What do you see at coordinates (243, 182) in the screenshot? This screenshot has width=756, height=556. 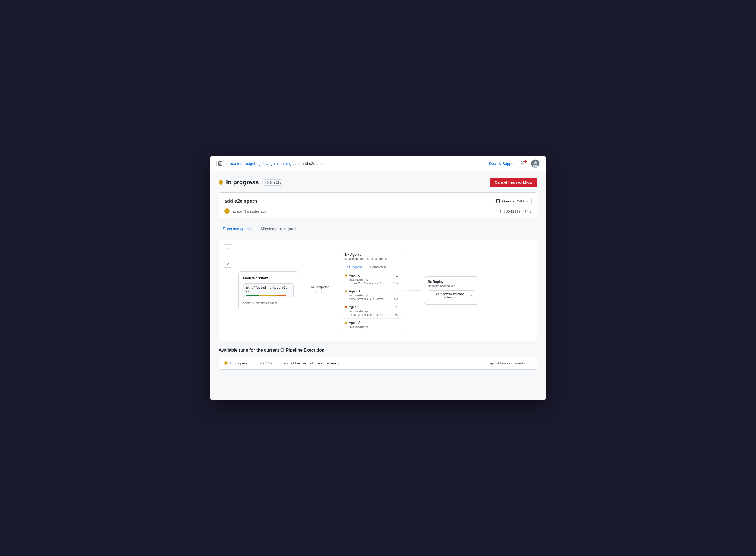 I see `status-label: In progress` at bounding box center [243, 182].